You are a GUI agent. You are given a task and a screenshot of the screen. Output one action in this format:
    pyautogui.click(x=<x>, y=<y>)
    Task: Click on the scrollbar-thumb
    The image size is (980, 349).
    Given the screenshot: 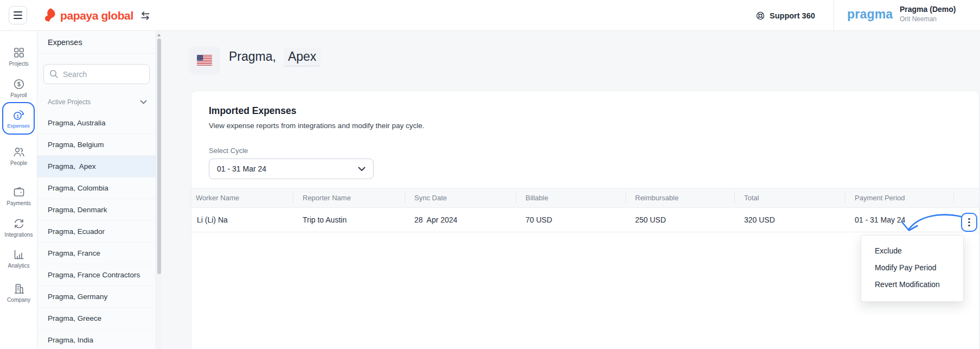 What is the action you would take?
    pyautogui.click(x=159, y=156)
    